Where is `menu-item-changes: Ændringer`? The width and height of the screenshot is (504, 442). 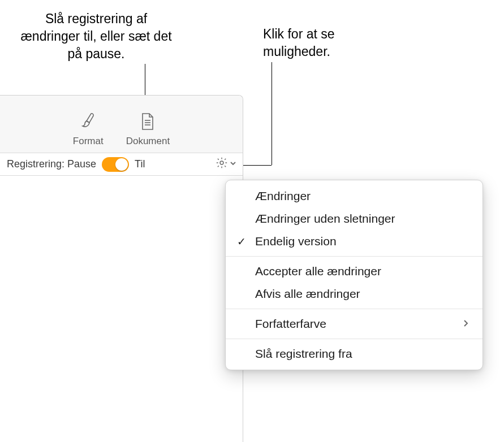
menu-item-changes: Ændringer is located at coordinates (354, 196).